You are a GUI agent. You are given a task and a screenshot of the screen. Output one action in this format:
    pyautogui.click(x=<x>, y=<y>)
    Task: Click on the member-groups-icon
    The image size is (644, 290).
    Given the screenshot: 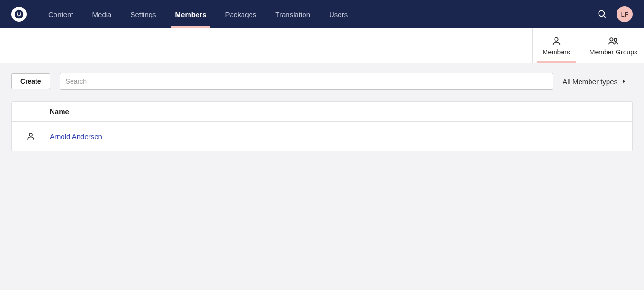 What is the action you would take?
    pyautogui.click(x=613, y=41)
    